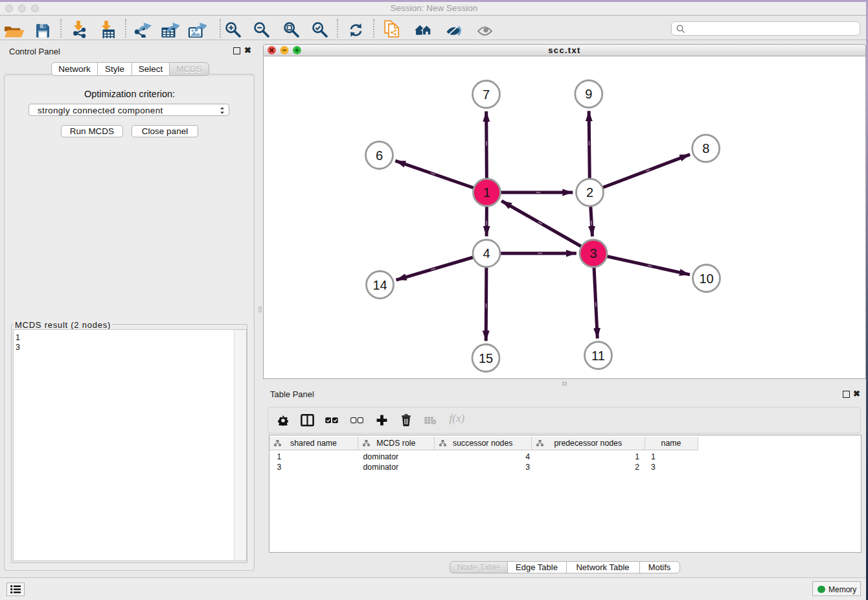 The width and height of the screenshot is (868, 600). Describe the element at coordinates (486, 94) in the screenshot. I see `svg-text: 7` at that location.